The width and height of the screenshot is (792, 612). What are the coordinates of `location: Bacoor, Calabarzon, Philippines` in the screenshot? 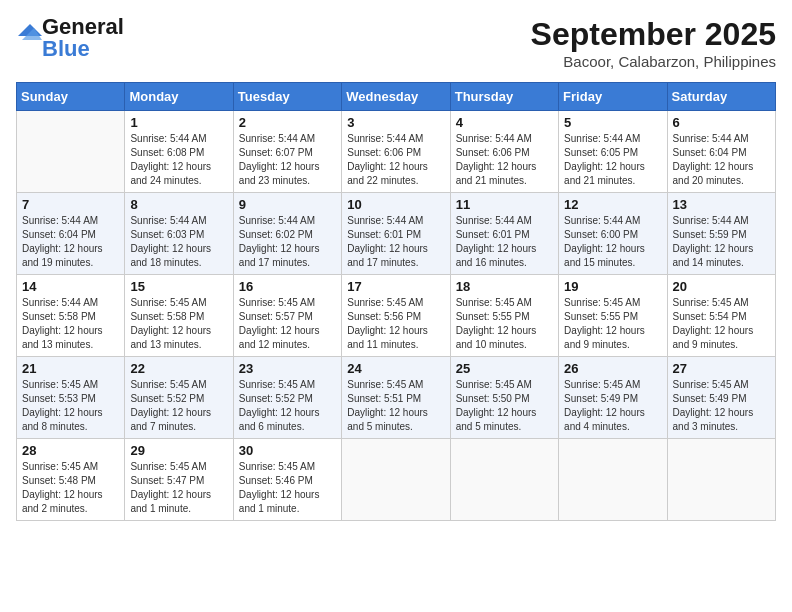 It's located at (654, 62).